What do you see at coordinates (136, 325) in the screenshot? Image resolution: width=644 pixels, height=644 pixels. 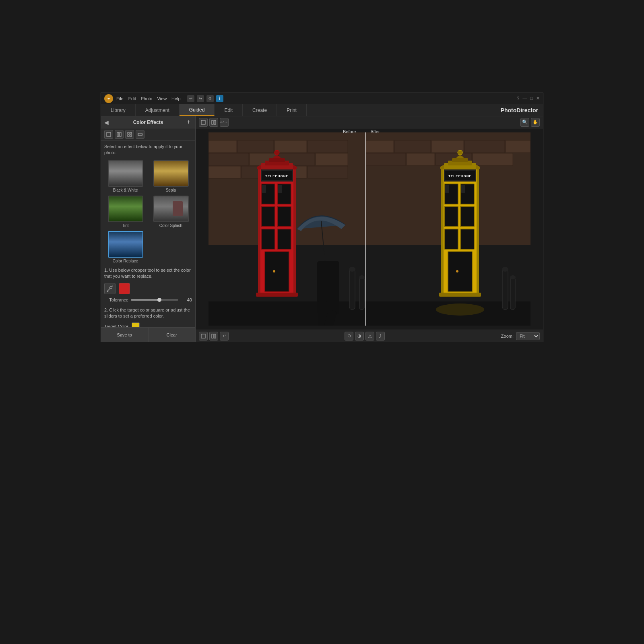 I see `target-color-swatch` at bounding box center [136, 325].